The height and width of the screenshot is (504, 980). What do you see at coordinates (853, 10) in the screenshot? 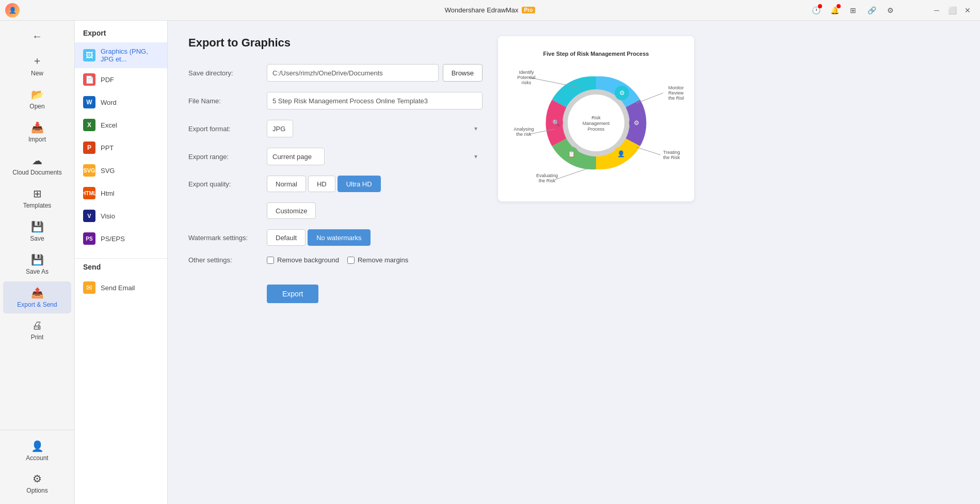
I see `toolbar-right: 🕐 🔔 ⊞ 🔗 ⚙` at bounding box center [853, 10].